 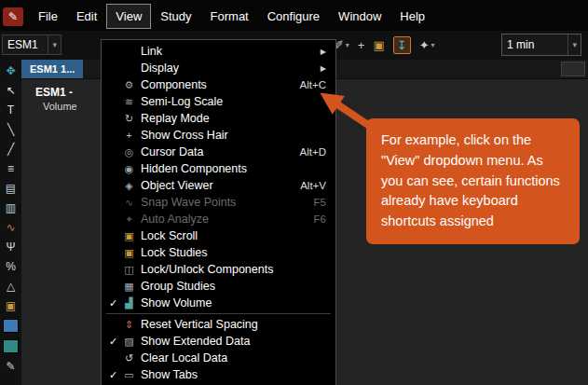 I want to click on menu-item-lock-unlock-components: ◫Lock/Unlock Components, so click(x=218, y=269).